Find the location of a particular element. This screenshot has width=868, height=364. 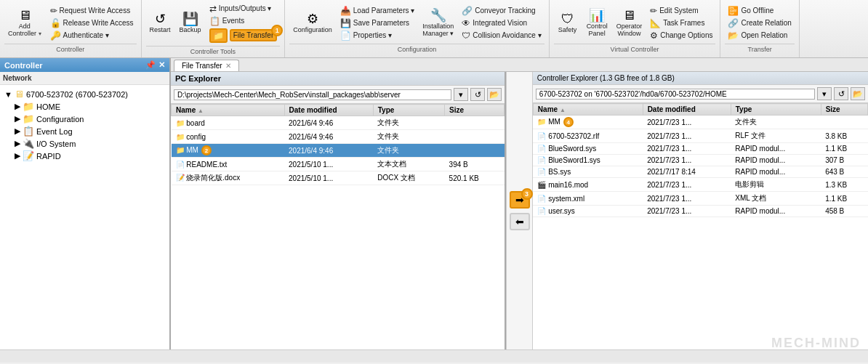

tree-item-rapid: ▶ 📝 RAPID is located at coordinates (90, 155).